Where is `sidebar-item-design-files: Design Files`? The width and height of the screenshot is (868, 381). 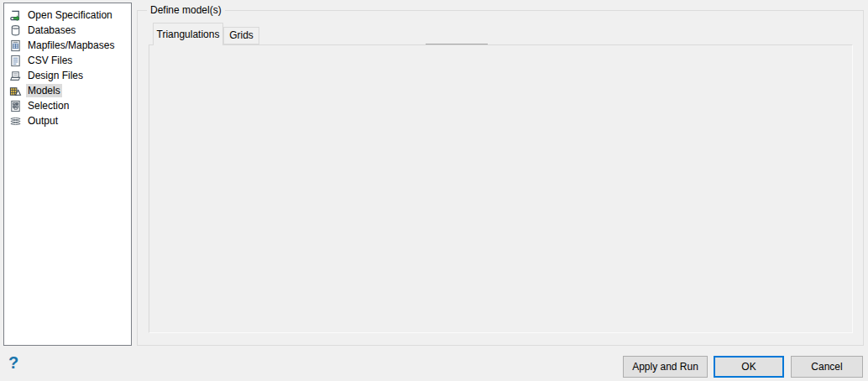 sidebar-item-design-files: Design Files is located at coordinates (67, 76).